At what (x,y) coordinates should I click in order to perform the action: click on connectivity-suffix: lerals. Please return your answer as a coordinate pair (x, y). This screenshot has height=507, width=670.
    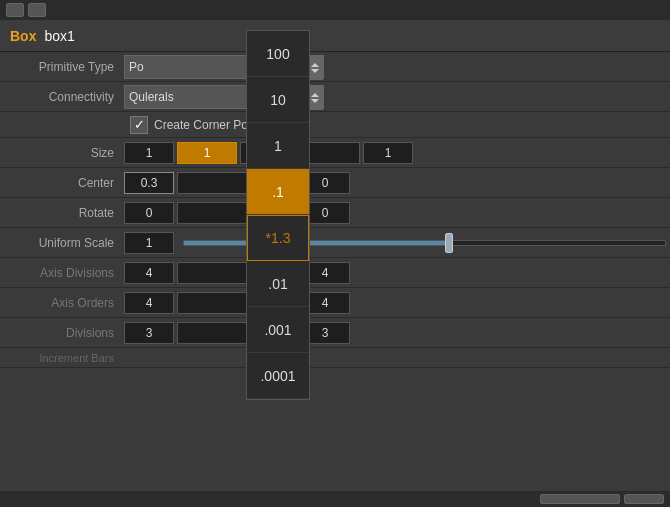
    Looking at the image, I should click on (160, 97).